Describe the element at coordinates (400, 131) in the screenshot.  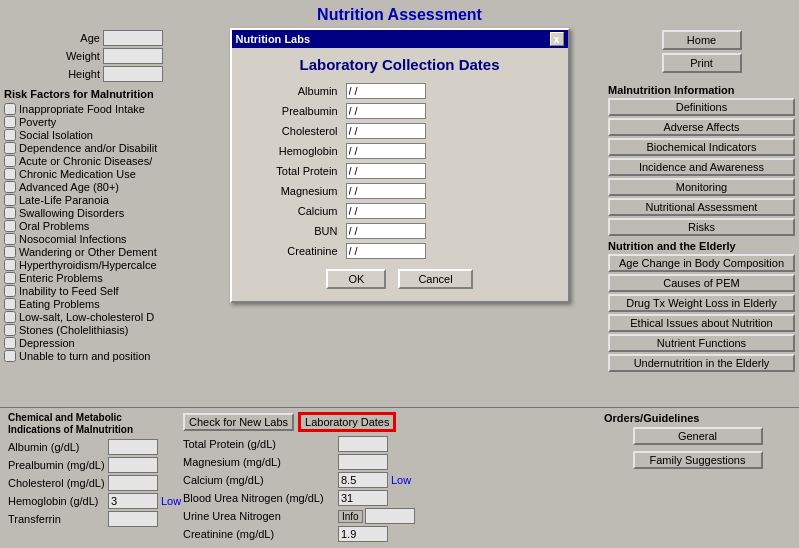
I see `modal-lab-row: Cholesterol` at that location.